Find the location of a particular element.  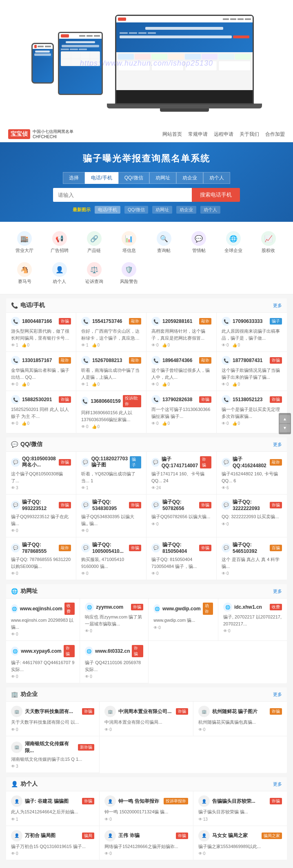

table-row: 💬 骗子QQ: 787868555 敲诈 骗子QQ: 787868555 963… is located at coordinates (41, 559).